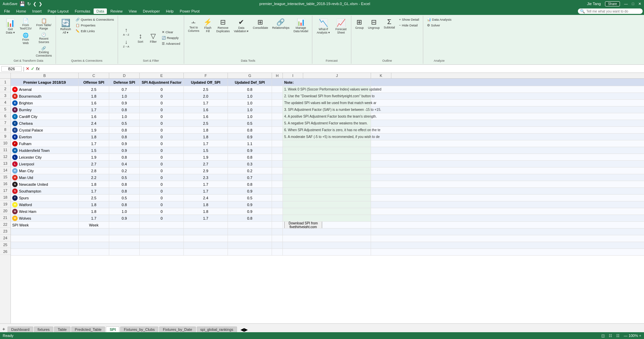 The image size is (644, 339). What do you see at coordinates (124, 164) in the screenshot?
I see `cell: 0.4` at bounding box center [124, 164].